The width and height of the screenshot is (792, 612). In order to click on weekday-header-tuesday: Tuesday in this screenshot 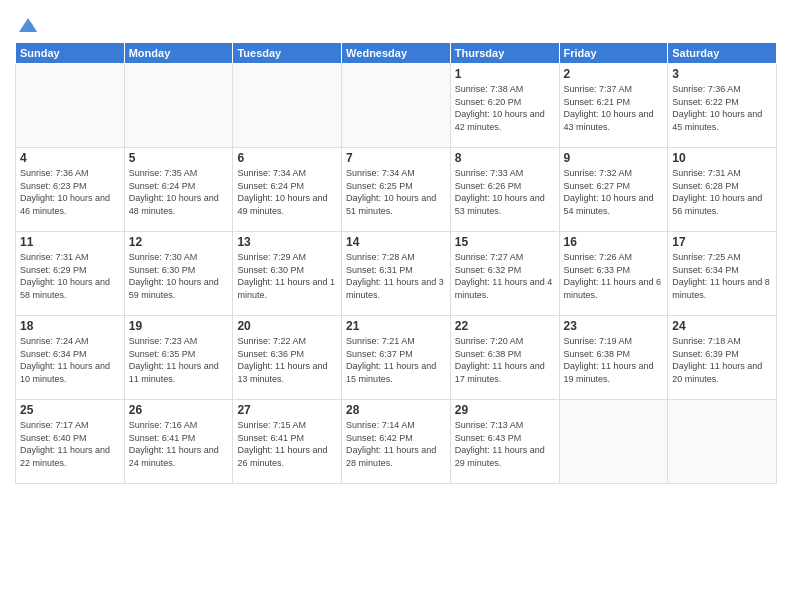, I will do `click(288, 54)`.